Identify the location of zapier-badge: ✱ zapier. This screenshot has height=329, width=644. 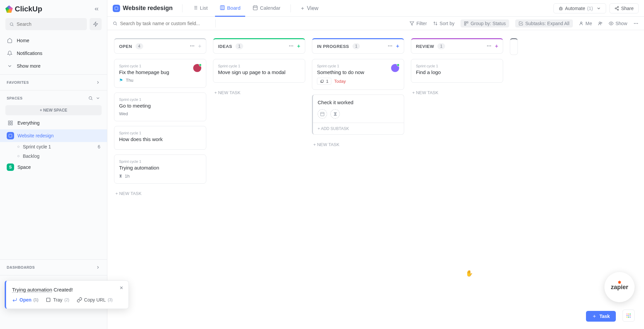
(620, 287).